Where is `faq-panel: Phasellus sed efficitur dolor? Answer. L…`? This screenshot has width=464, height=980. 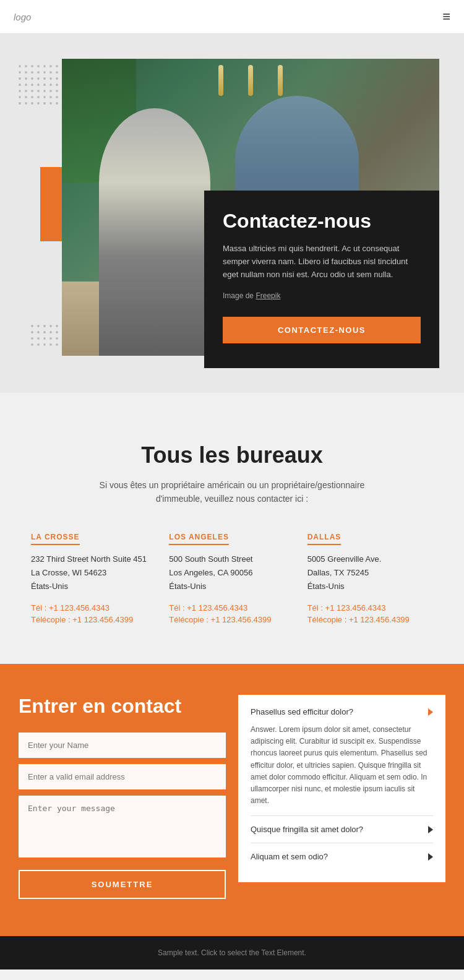 faq-panel: Phasellus sed efficitur dolor? Answer. L… is located at coordinates (342, 797).